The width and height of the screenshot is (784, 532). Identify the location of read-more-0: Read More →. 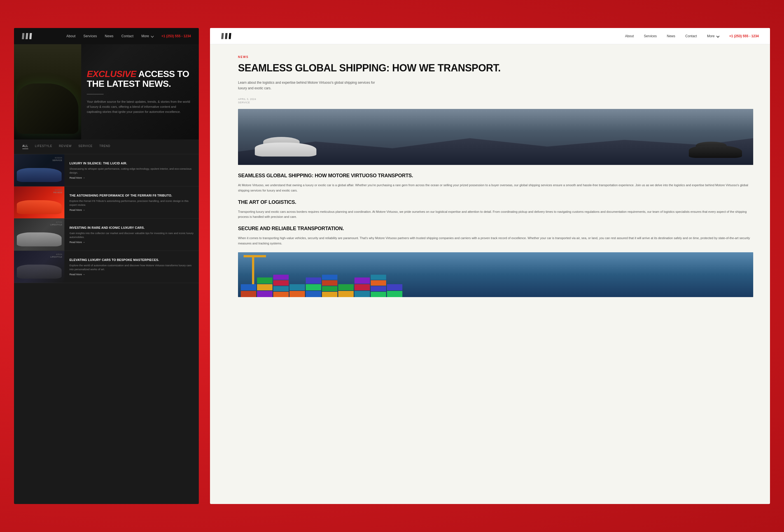
(132, 178).